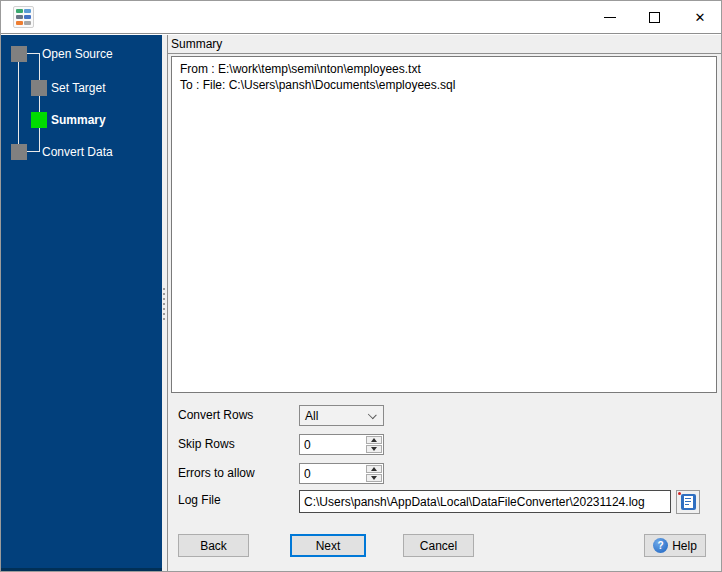  What do you see at coordinates (342, 444) in the screenshot?
I see `skip-rows-spinner` at bounding box center [342, 444].